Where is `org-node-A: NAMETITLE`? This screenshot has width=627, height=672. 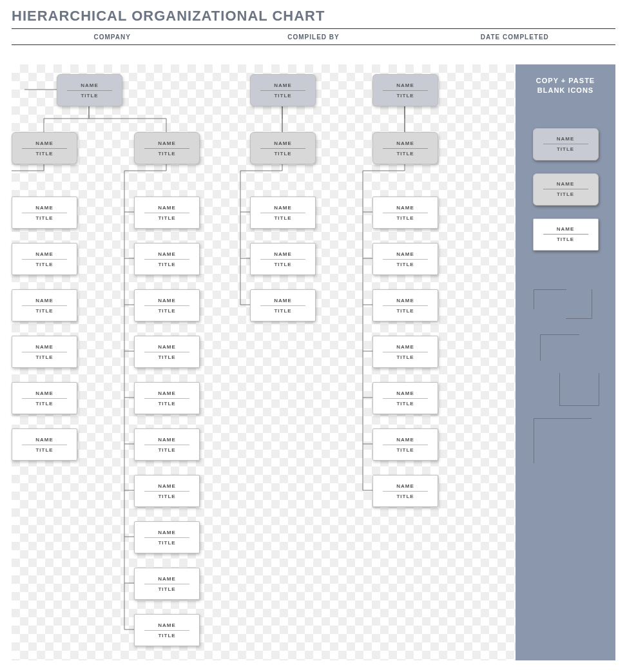 org-node-A: NAMETITLE is located at coordinates (90, 90).